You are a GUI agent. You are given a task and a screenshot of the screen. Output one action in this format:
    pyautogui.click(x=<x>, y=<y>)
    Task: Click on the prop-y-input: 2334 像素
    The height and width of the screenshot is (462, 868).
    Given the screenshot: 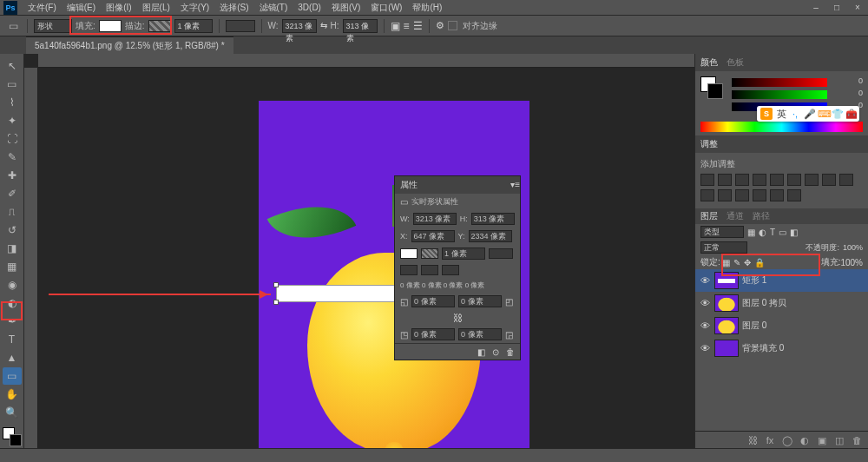 What is the action you would take?
    pyautogui.click(x=490, y=236)
    